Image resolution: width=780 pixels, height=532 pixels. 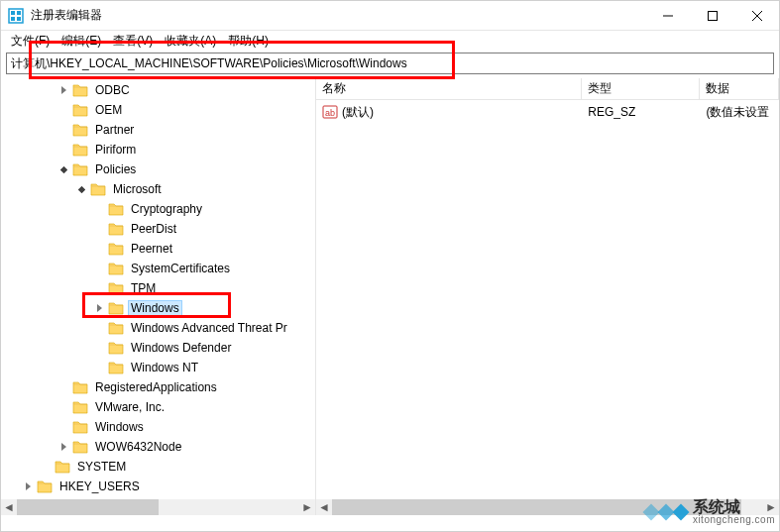 I want to click on tree-item: Windows NT, so click(x=159, y=368).